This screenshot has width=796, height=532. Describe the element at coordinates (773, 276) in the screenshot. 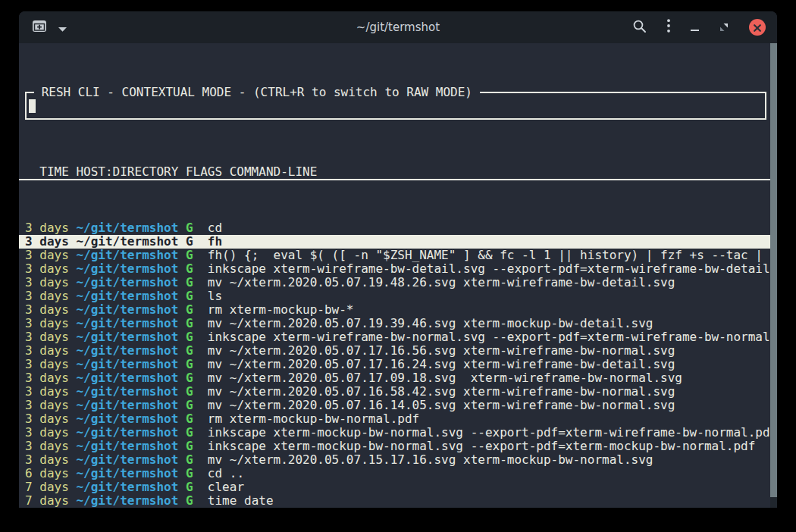

I see `scrollbar` at that location.